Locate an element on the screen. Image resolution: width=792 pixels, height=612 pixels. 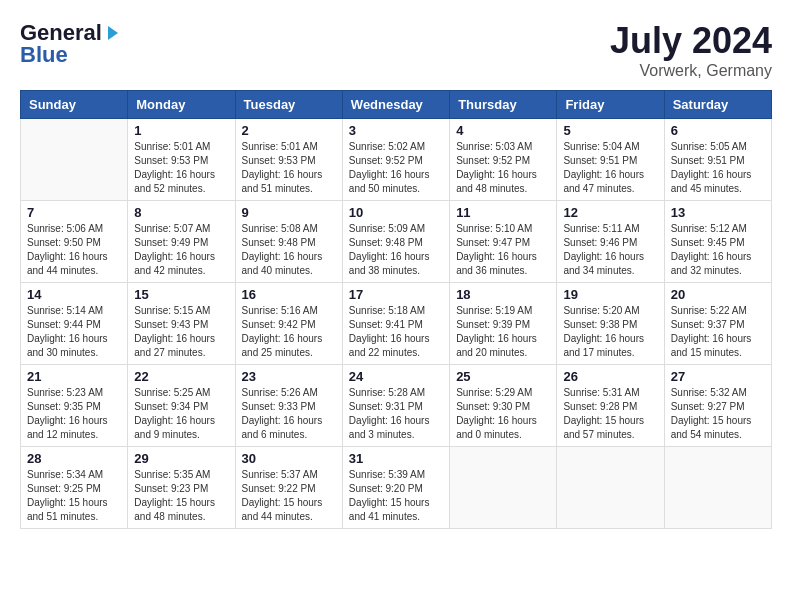
day-info: Sunrise: 5:32 AM Sunset: 9:27 PM Dayligh… is located at coordinates (718, 414).